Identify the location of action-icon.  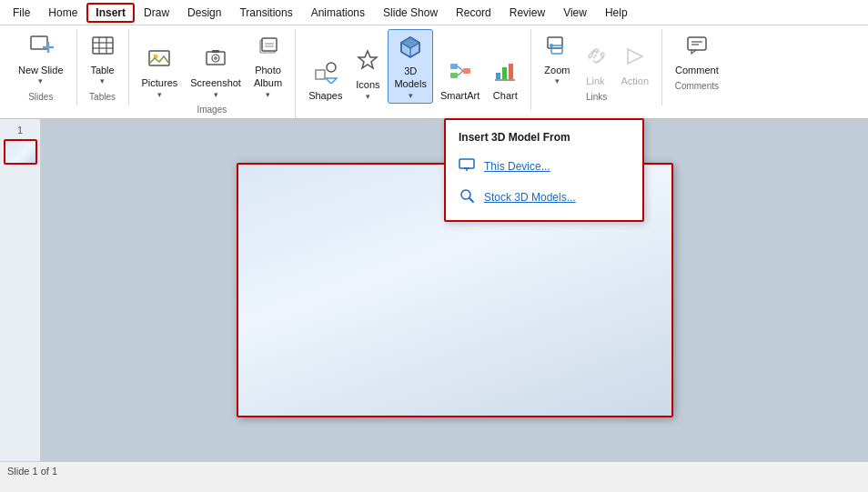
(635, 58).